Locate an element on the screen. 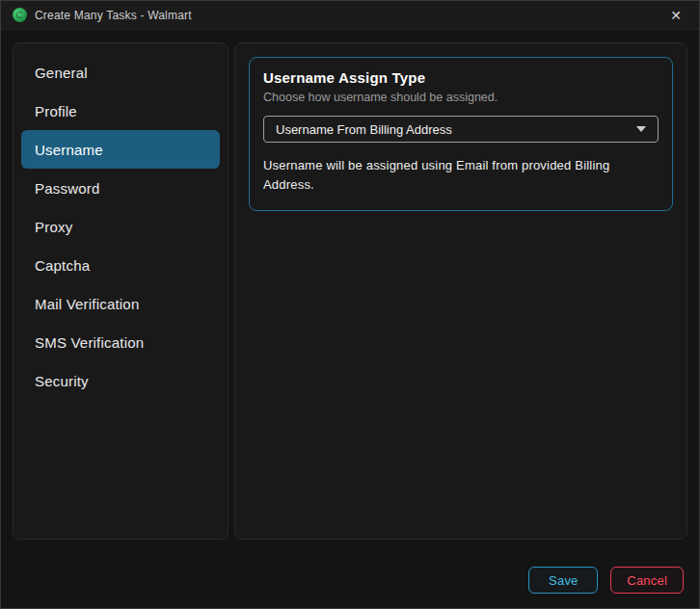 Image resolution: width=700 pixels, height=609 pixels. dropdown-selected-value: Username From Billing Address is located at coordinates (452, 129).